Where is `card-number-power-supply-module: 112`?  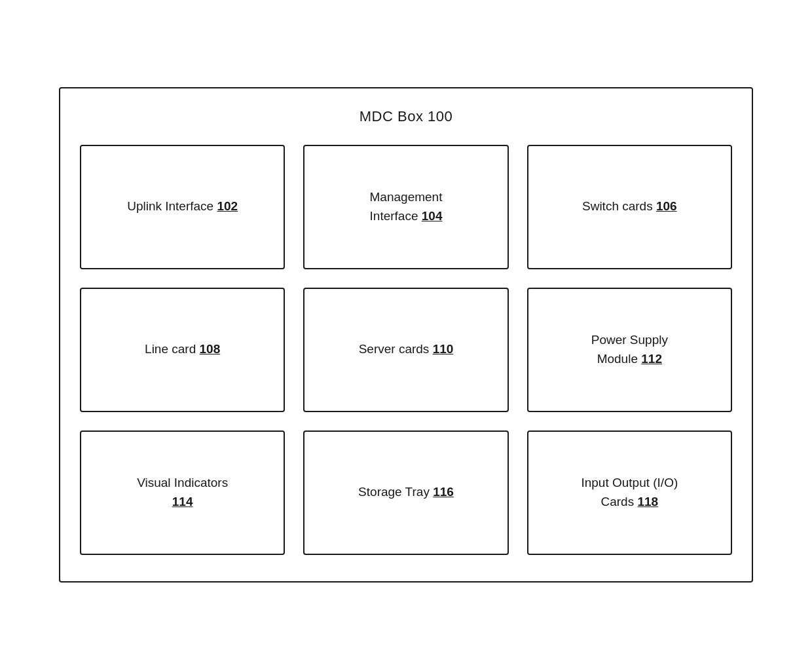 card-number-power-supply-module: 112 is located at coordinates (652, 359).